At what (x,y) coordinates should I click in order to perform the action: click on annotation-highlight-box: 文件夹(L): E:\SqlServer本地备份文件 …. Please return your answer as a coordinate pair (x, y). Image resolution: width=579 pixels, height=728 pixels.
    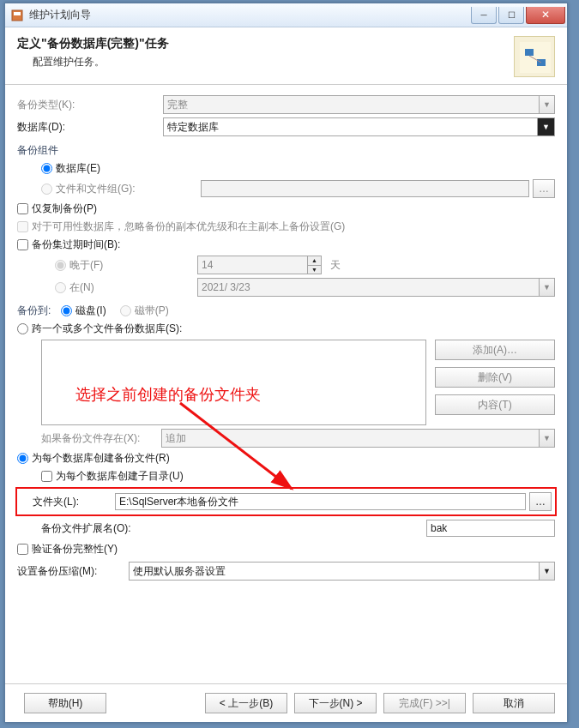
    Looking at the image, I should click on (286, 502).